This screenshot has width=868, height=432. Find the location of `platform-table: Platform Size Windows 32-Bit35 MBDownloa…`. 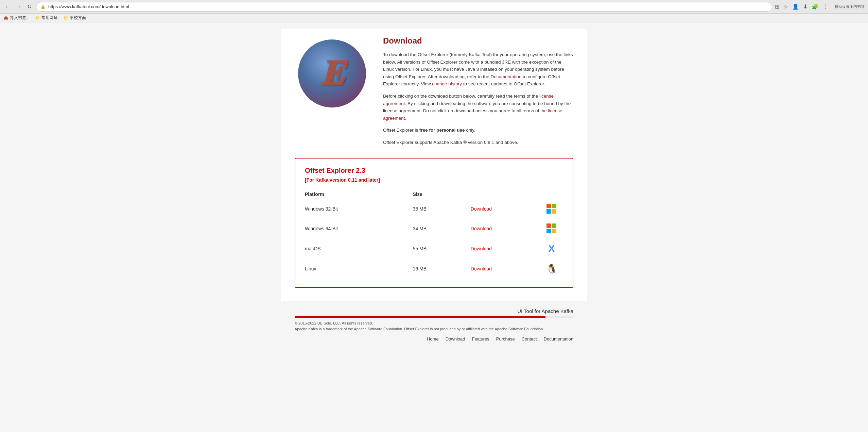

platform-table: Platform Size Windows 32-Bit35 MBDownloa… is located at coordinates (434, 234).